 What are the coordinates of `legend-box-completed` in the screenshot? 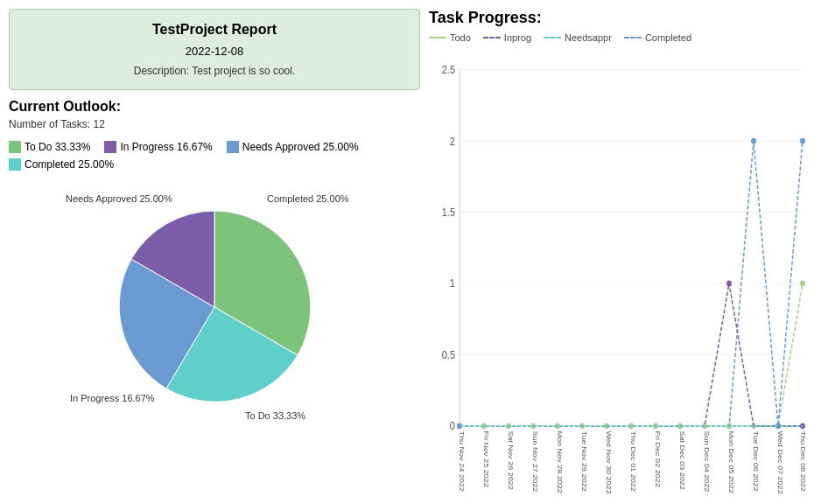 It's located at (15, 164).